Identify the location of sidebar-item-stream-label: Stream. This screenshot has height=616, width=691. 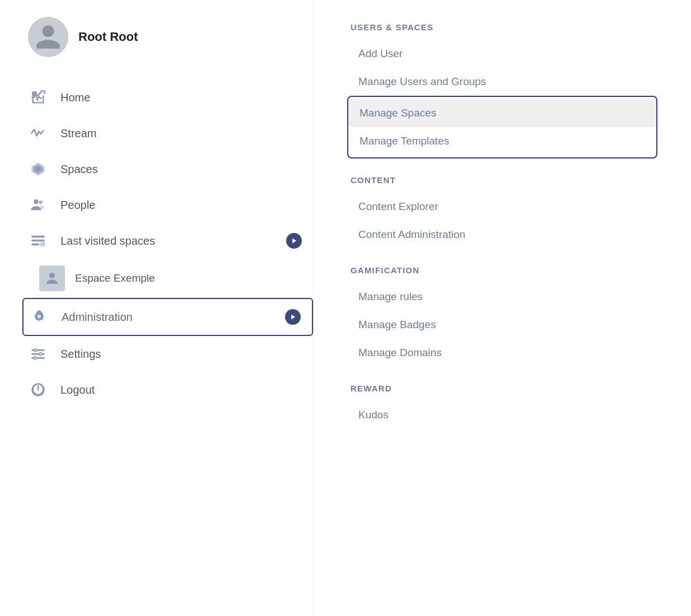
(181, 133).